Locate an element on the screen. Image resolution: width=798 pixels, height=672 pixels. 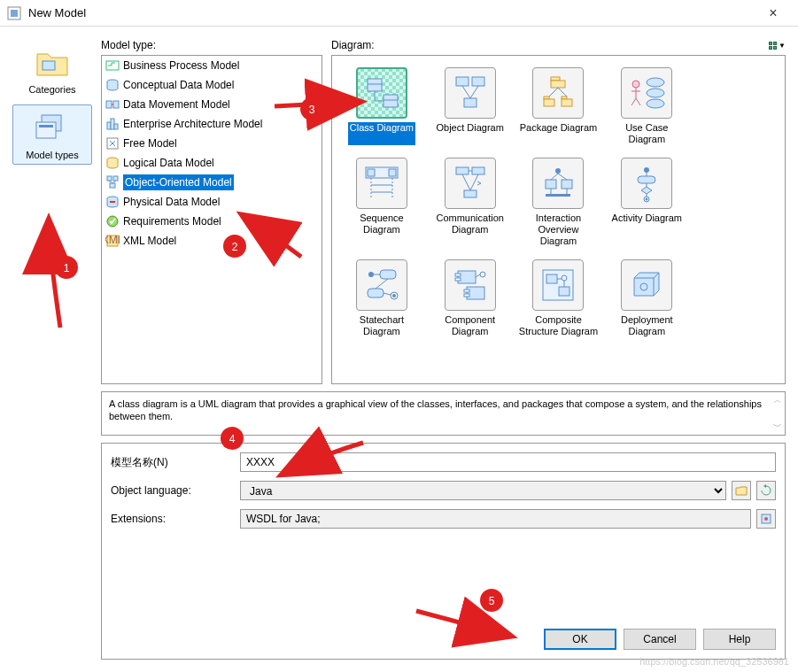
window-title: New Model is located at coordinates (391, 12).